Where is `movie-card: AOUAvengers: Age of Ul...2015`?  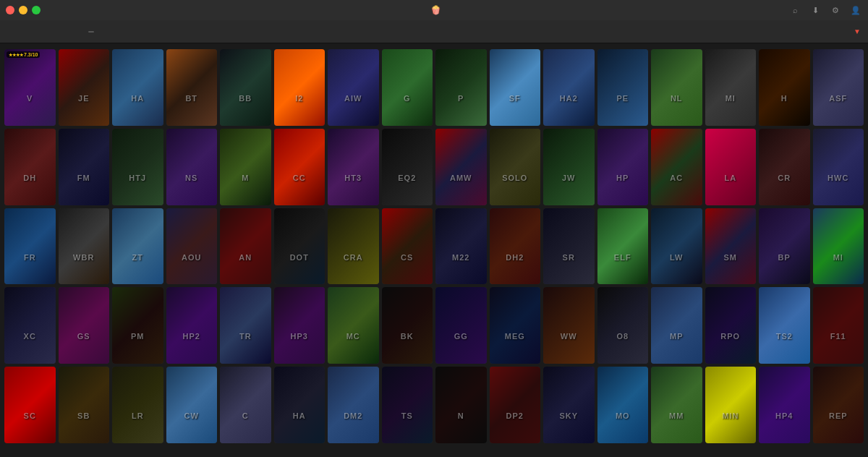 movie-card: AOUAvengers: Age of Ul...2015 is located at coordinates (192, 247).